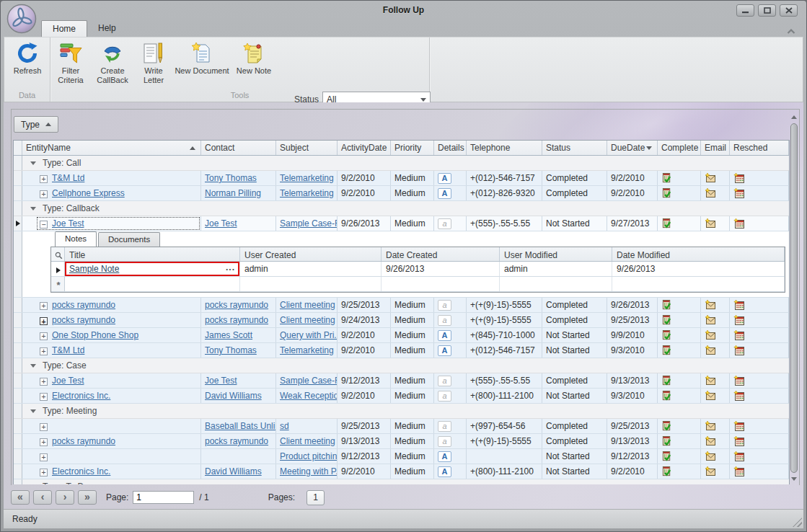 The height and width of the screenshot is (532, 807). I want to click on cell-telephone: +(800)-111-2100, so click(505, 471).